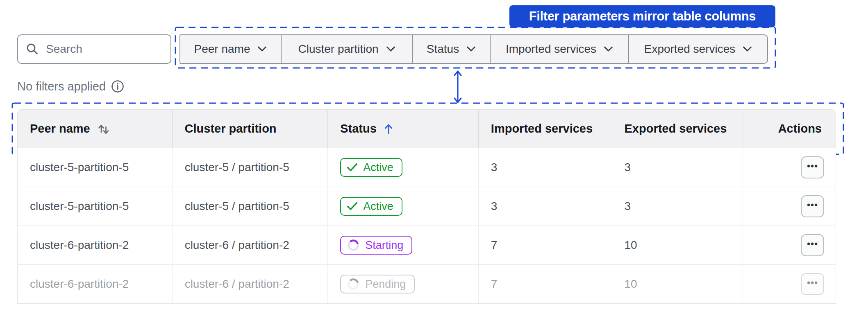 This screenshot has width=868, height=334. I want to click on column-header-peer-name: Peer name, so click(95, 129).